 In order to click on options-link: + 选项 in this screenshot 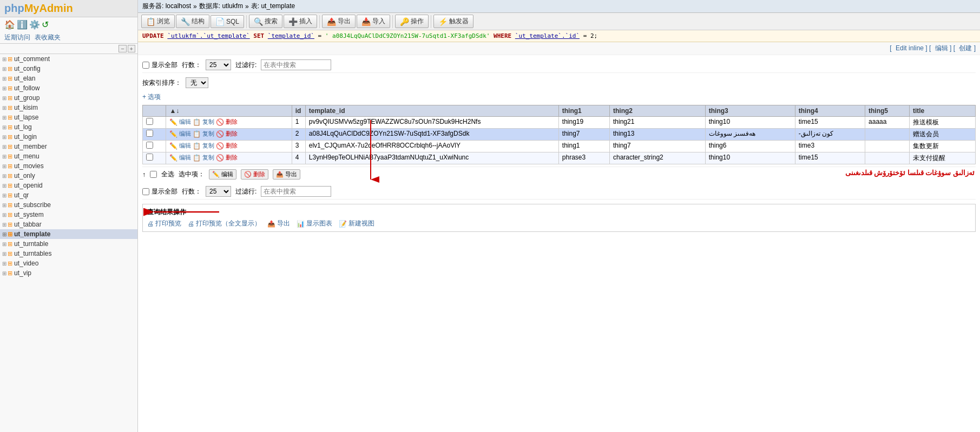, I will do `click(152, 97)`.